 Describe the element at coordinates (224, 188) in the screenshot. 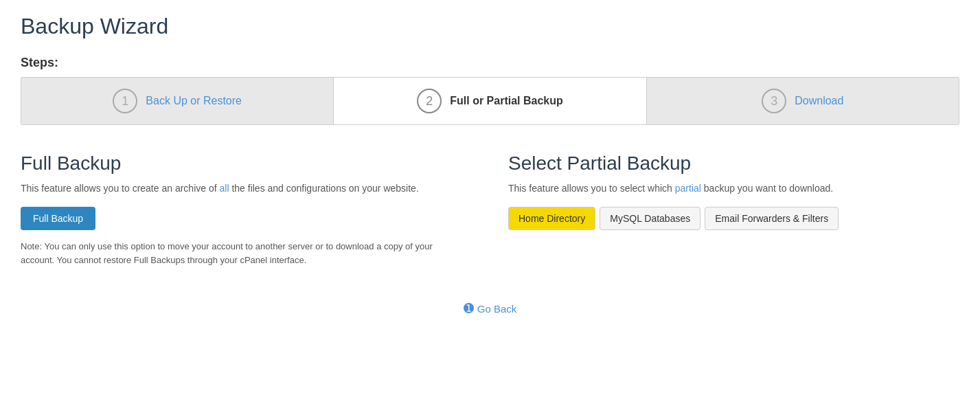

I see `full-backup-desc-highlight: all` at that location.